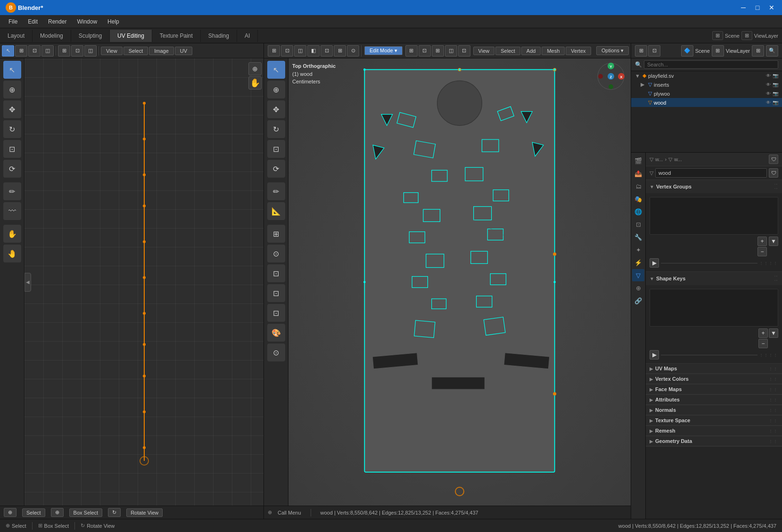 The height and width of the screenshot is (532, 782). What do you see at coordinates (57, 526) in the screenshot?
I see `status-box-select-label: Box Select` at bounding box center [57, 526].